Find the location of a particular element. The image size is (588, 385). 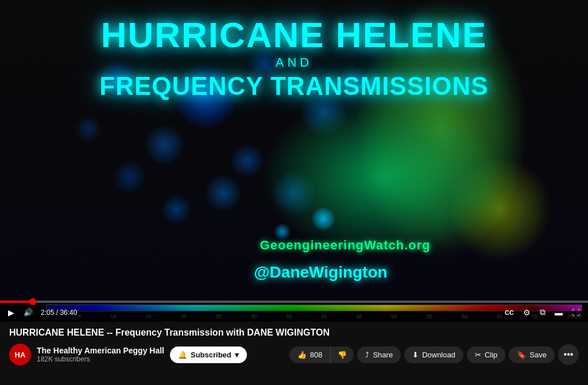

actions-row: 👍 808 👎 ⤴ Share ⬇ Download ✂ Clip � is located at coordinates (434, 355).